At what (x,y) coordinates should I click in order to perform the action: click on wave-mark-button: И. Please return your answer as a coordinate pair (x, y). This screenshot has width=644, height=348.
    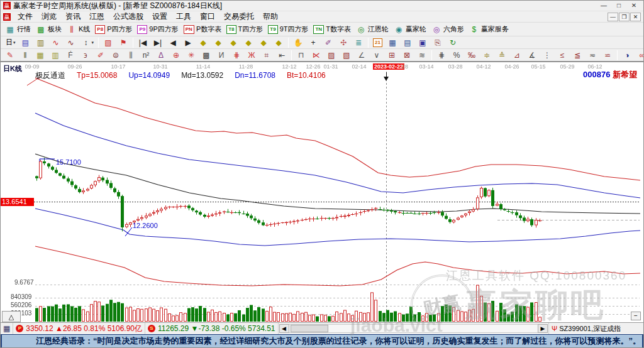
    Looking at the image, I should click on (221, 55).